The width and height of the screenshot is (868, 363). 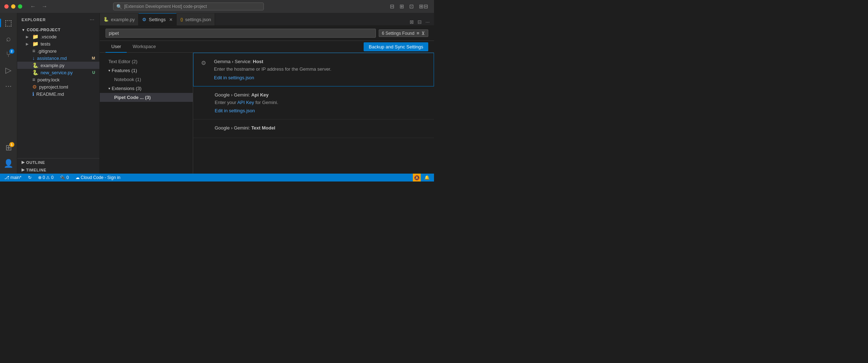 What do you see at coordinates (411, 6) in the screenshot?
I see `layout-button: ⊡` at bounding box center [411, 6].